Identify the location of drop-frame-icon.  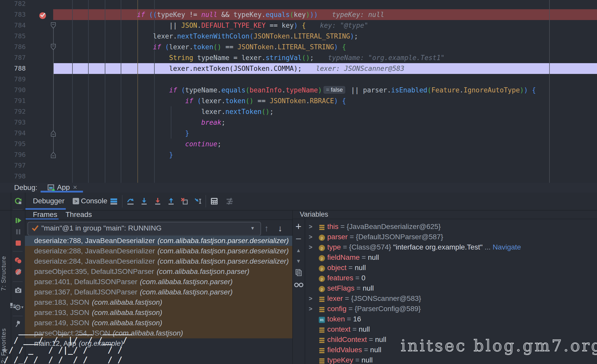
(184, 201).